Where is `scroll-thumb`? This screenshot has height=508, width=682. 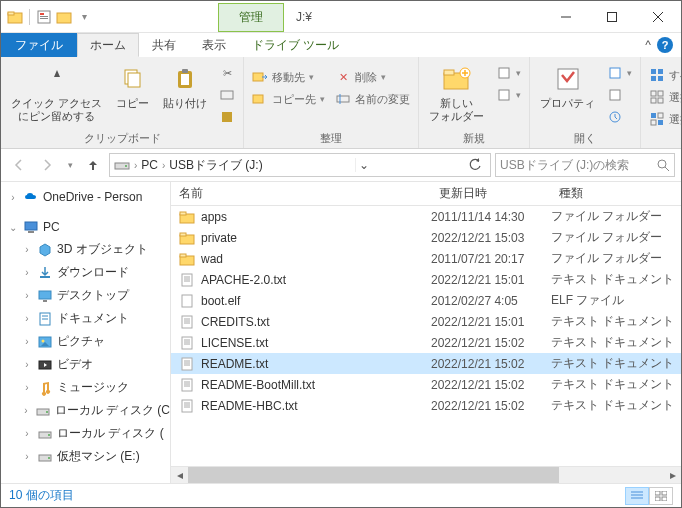 scroll-thumb is located at coordinates (374, 475).